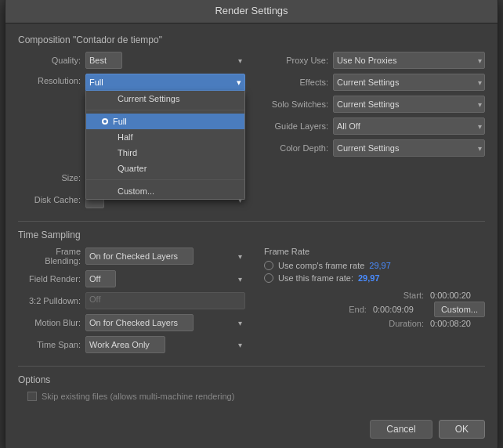 The image size is (503, 448). I want to click on frame-blending-label: Frame Blending:, so click(49, 256).